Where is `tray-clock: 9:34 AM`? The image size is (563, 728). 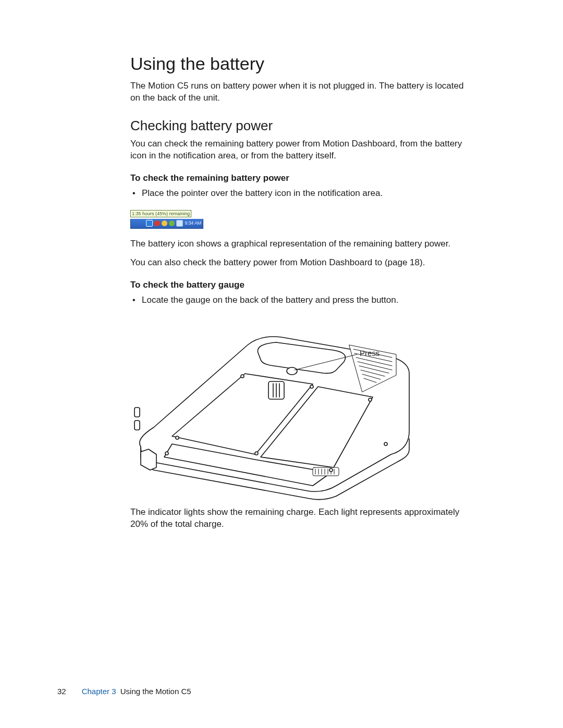 tray-clock: 9:34 AM is located at coordinates (193, 223).